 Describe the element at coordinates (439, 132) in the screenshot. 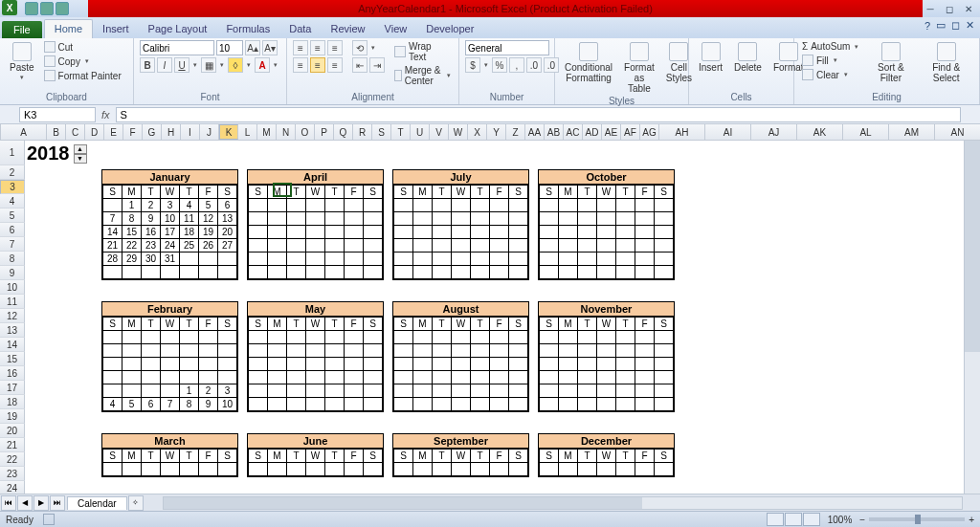

I see `column-header-V: V` at that location.